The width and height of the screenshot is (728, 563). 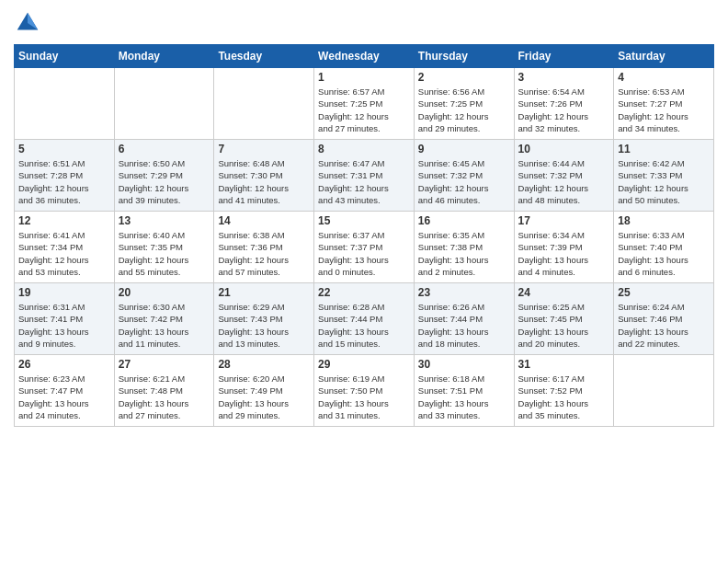 I want to click on calendar-header-row: SundayMondayTuesdayWednesdayThursdayFrid…, so click(x=364, y=57).